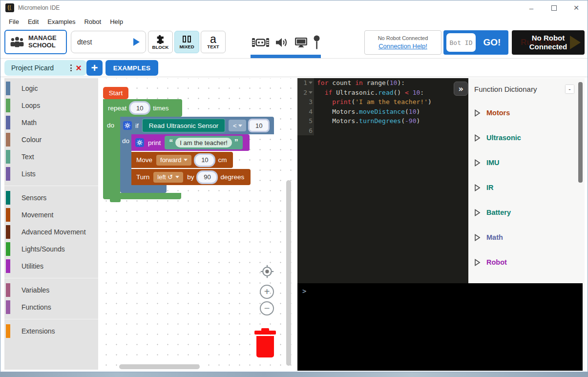 The height and width of the screenshot is (377, 588). What do you see at coordinates (383, 121) in the screenshot?
I see `code-line-5: 5 Motors.turnDegrees(-90)` at bounding box center [383, 121].